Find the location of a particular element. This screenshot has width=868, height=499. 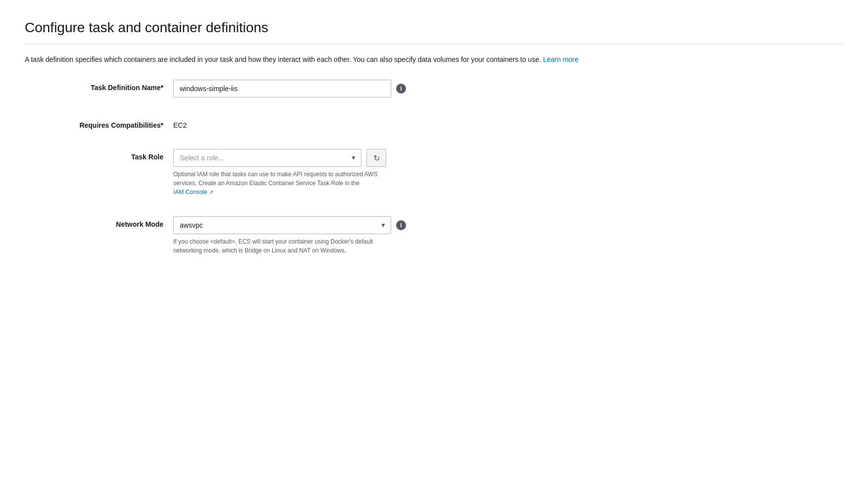

task-role-select-wrapper: Select a role... ▼ is located at coordinates (267, 158).